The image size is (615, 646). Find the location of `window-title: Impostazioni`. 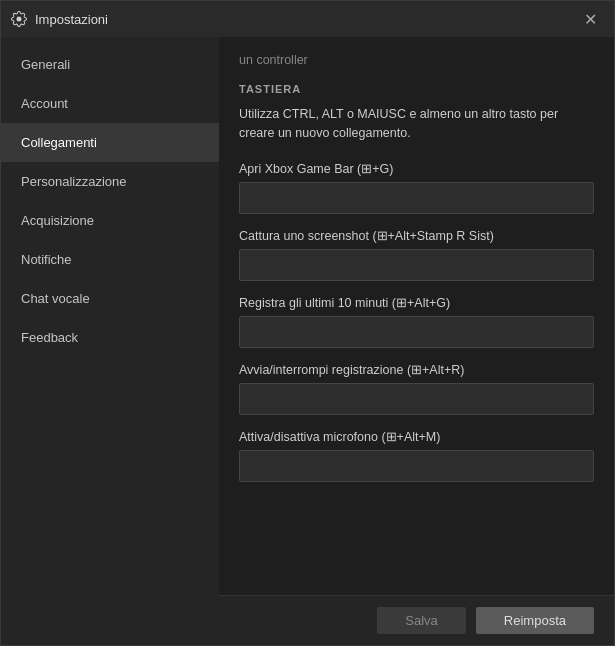

window-title: Impostazioni is located at coordinates (72, 20).